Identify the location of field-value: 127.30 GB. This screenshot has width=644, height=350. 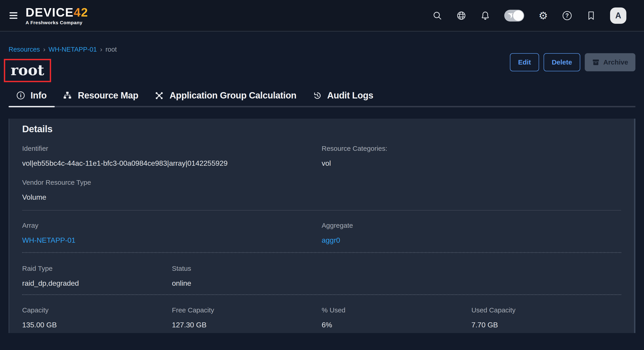
(246, 325).